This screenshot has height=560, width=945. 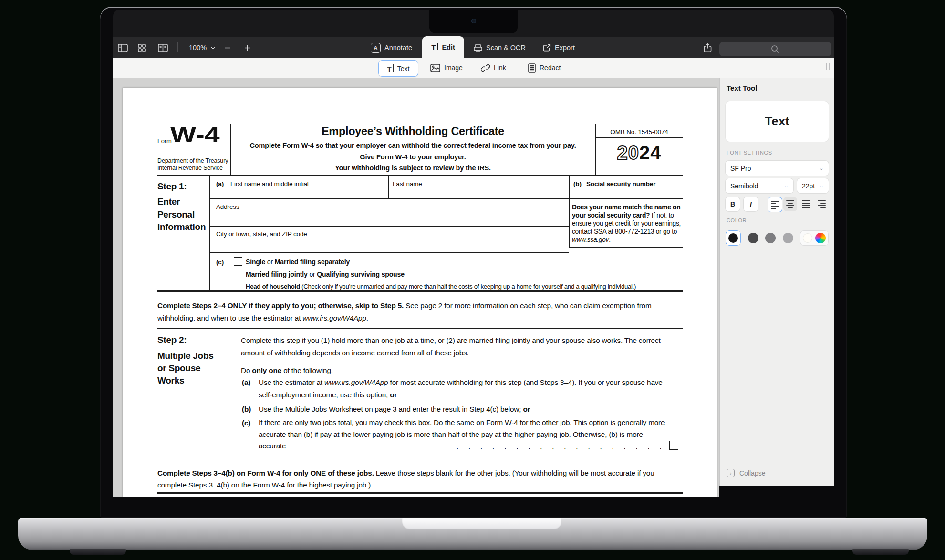 I want to click on step1-sub3: Information, so click(x=181, y=227).